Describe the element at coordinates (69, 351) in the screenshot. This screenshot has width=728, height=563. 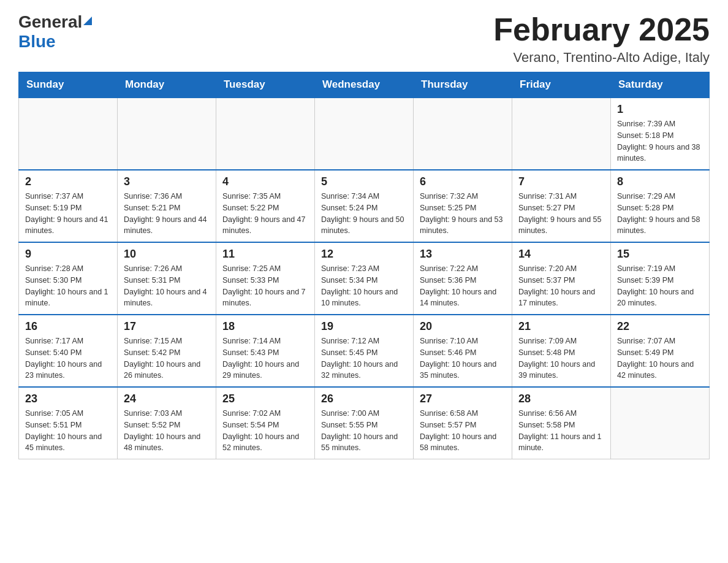
I see `calendar-cell: 16Sunrise: 7:17 AMSunset: 5:40 PMDayligh…` at that location.